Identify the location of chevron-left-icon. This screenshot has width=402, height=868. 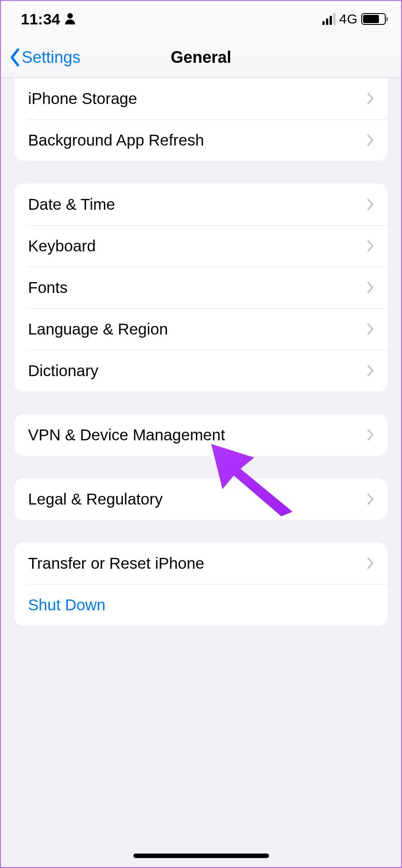
(15, 57).